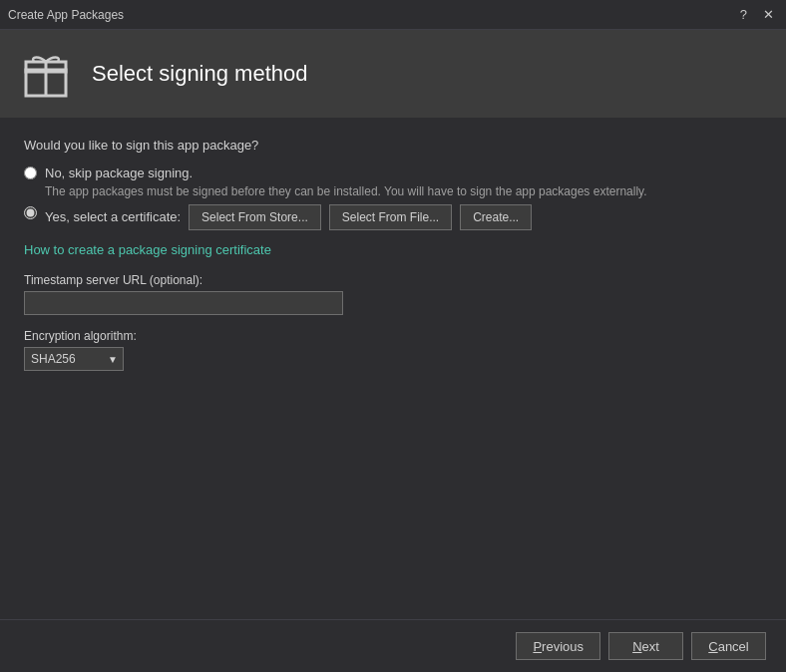 The image size is (786, 672). I want to click on radio-no-label: No, skip package signing., so click(119, 173).